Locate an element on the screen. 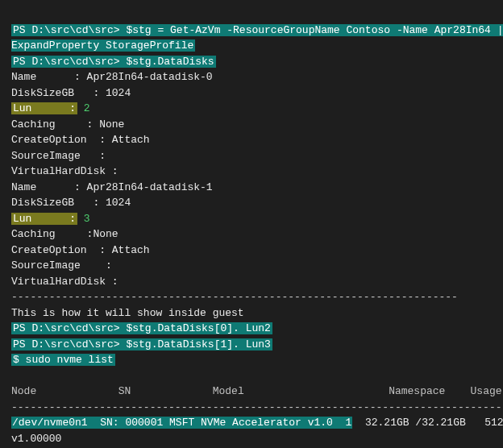  disk1-vhd: VirtualHardDisk : is located at coordinates (64, 282).